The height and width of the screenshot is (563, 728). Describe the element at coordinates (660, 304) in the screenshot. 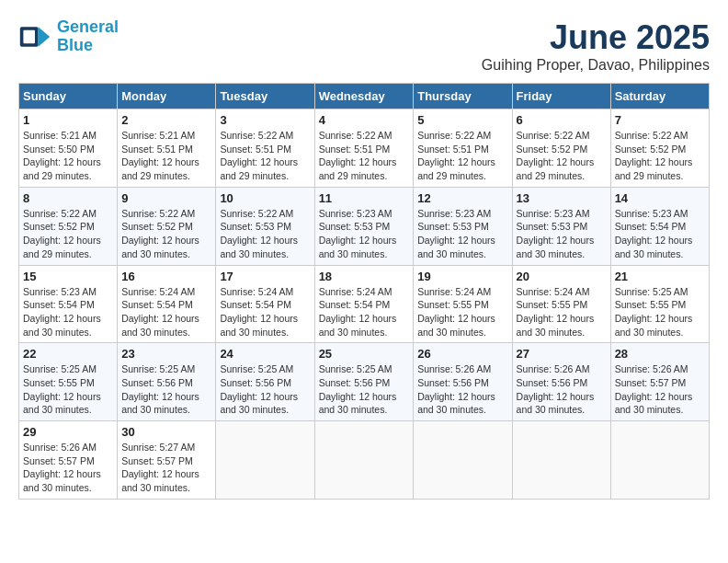

I see `calendar-day-cell: 21 Sunrise: 5:25 AM Sunset: 5:55 PM Dayl…` at that location.